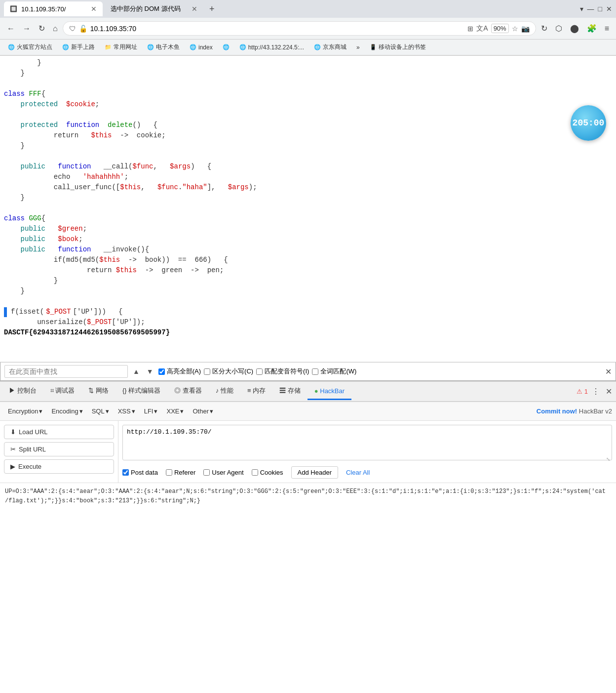 The height and width of the screenshot is (693, 616). I want to click on code-line-20: if(md5(md5($this -> book)) == 666) {, so click(308, 260).